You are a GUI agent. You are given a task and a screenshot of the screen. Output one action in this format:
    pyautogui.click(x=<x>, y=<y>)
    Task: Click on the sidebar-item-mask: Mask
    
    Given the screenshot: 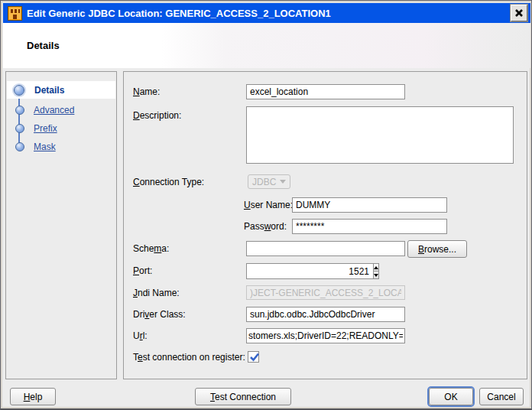 What is the action you would take?
    pyautogui.click(x=61, y=147)
    